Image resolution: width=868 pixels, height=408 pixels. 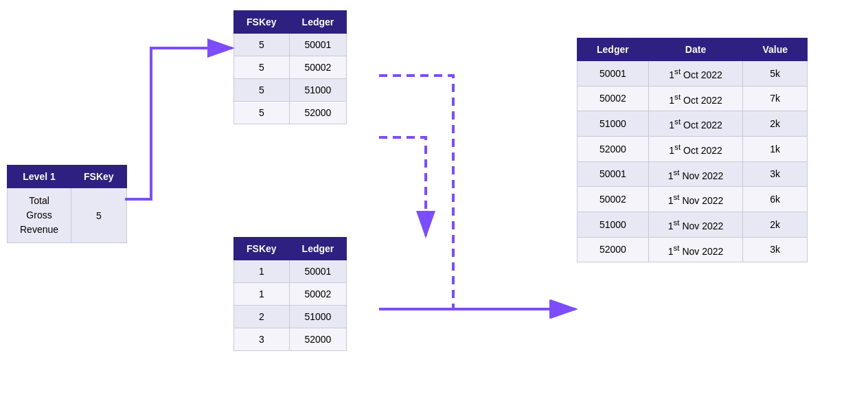 I want to click on table-row: 51000 1st Oct 2022 2k, so click(x=692, y=124).